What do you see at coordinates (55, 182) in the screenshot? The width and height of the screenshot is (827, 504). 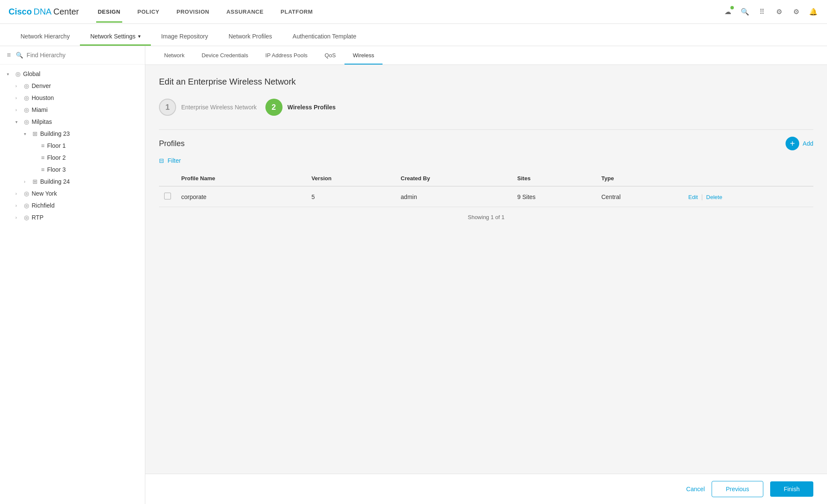 I see `tree-label-building-24: Building 24` at bounding box center [55, 182].